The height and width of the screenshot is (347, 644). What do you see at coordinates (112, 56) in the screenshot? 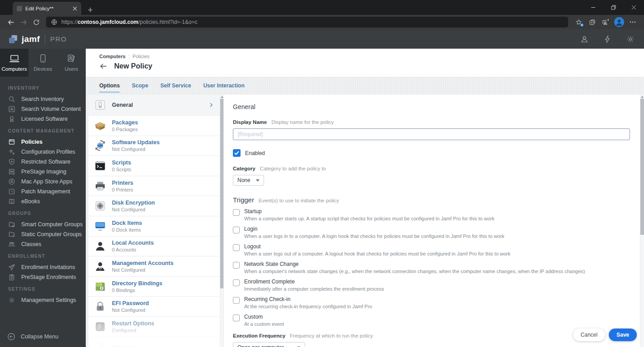
I see `breadcrumb-section: Computers` at bounding box center [112, 56].